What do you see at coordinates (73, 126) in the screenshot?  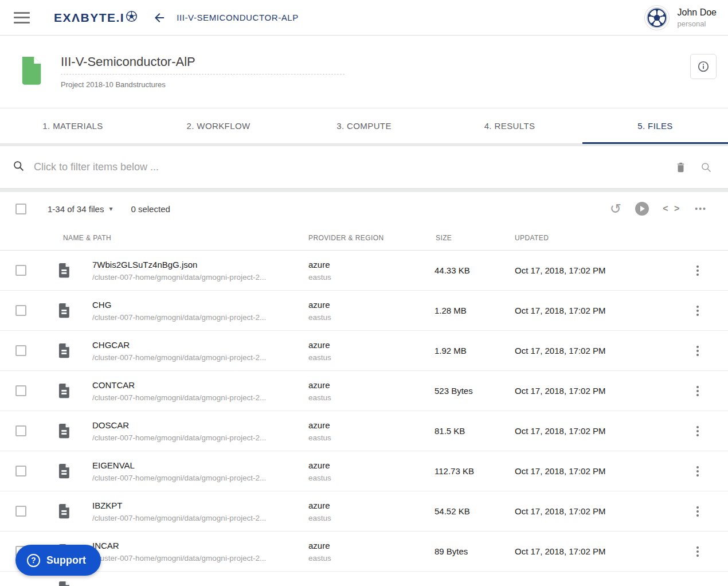 I see `tab-materials: 1. MATERIALS` at bounding box center [73, 126].